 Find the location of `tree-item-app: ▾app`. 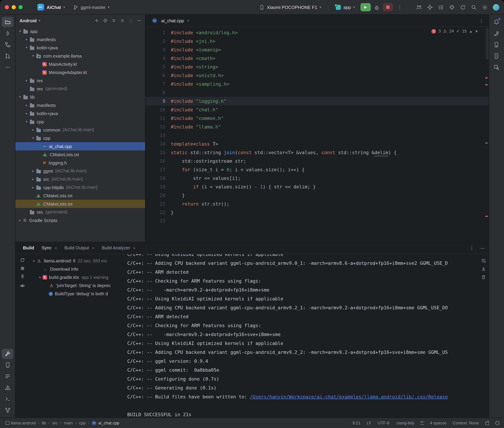

tree-item-app: ▾app is located at coordinates (80, 31).